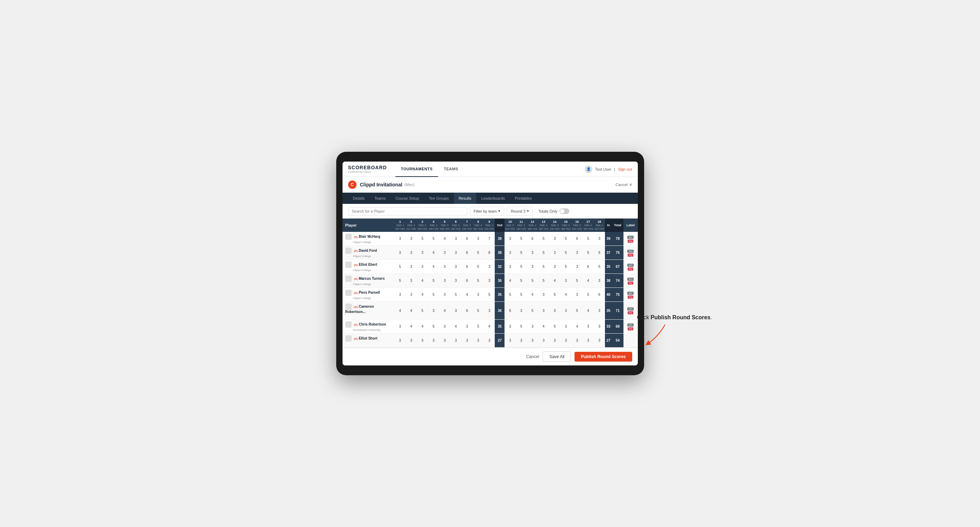 The image size is (980, 527). What do you see at coordinates (359, 198) in the screenshot?
I see `tab-details: Details` at bounding box center [359, 198].